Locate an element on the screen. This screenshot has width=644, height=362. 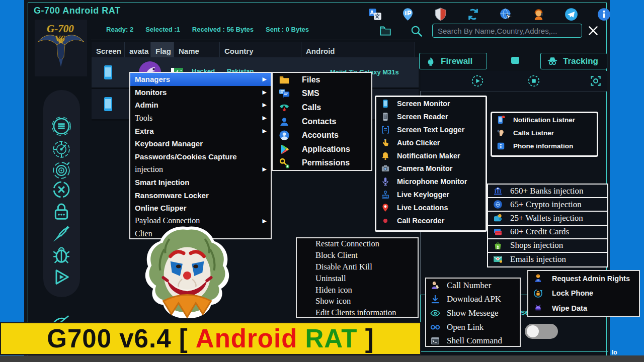
client-item-uninstall: Uninstall is located at coordinates (357, 279).